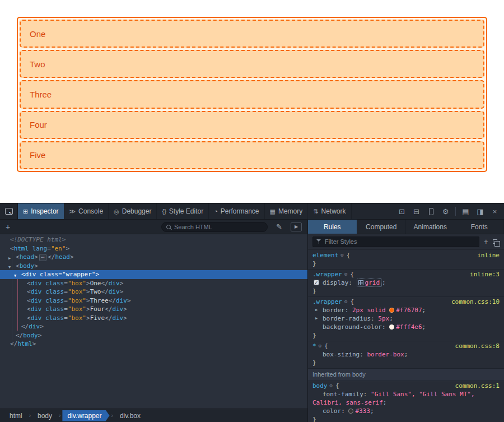 The image size is (504, 422). I want to click on tag-token: html, so click(25, 344).